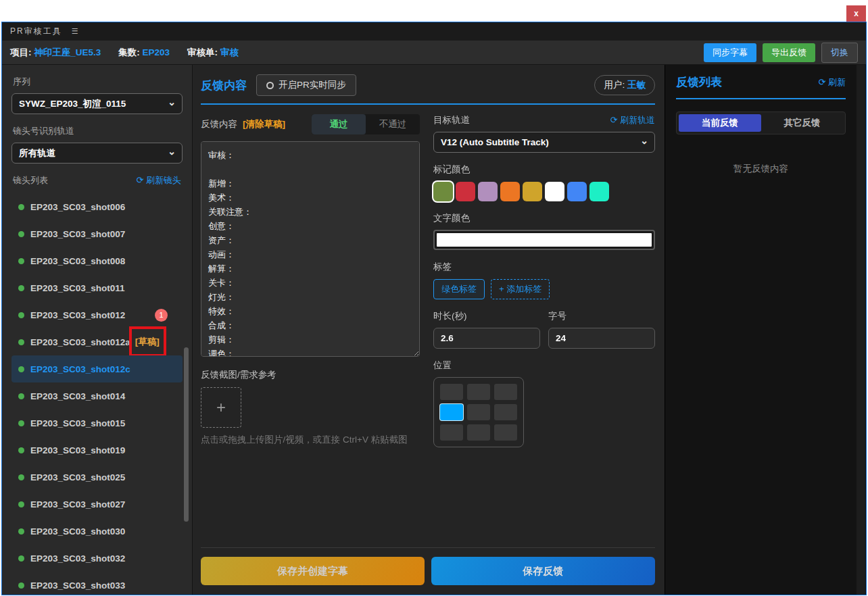  What do you see at coordinates (306, 85) in the screenshot?
I see `enable-pr-sync-button: 开启PR实时同步` at bounding box center [306, 85].